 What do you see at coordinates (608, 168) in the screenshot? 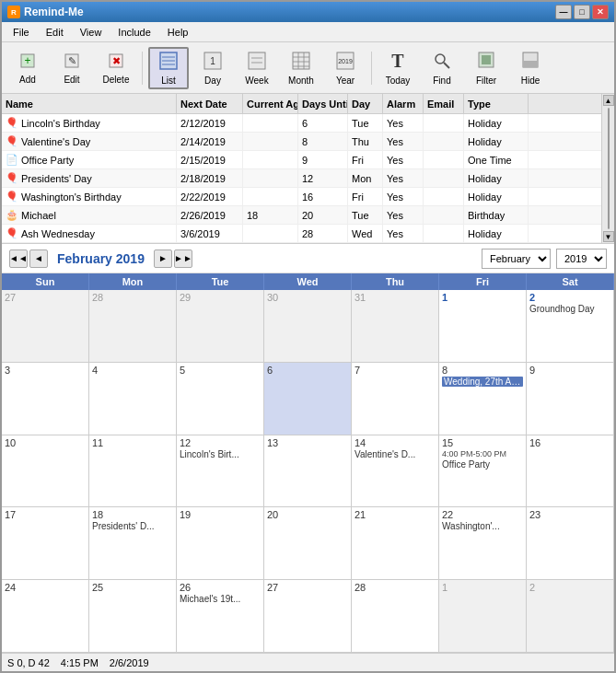
I see `list-scrollbar: ▲ ▼` at bounding box center [608, 168].